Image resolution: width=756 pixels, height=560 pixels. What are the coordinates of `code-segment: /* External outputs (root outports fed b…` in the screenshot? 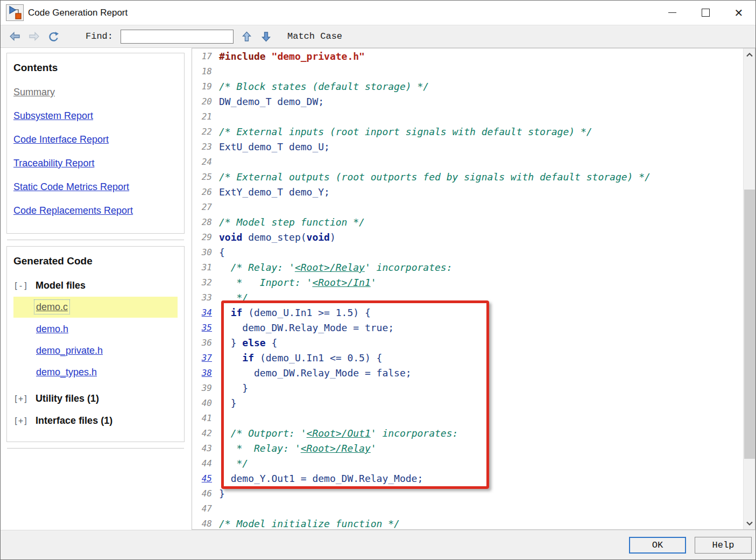 It's located at (435, 177).